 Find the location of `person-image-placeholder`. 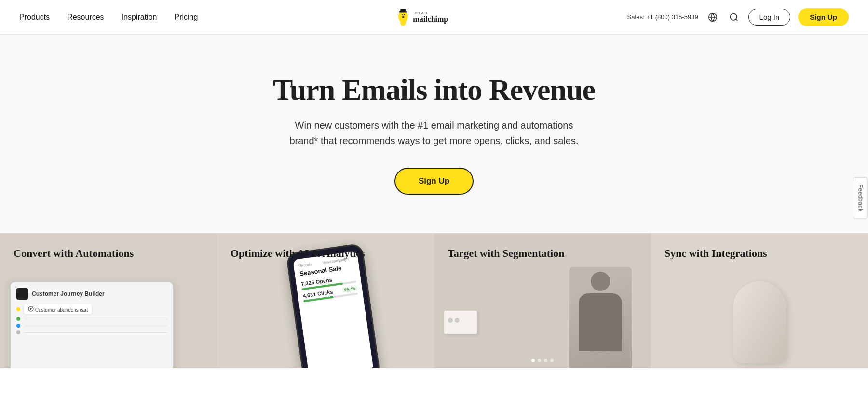

person-image-placeholder is located at coordinates (600, 317).